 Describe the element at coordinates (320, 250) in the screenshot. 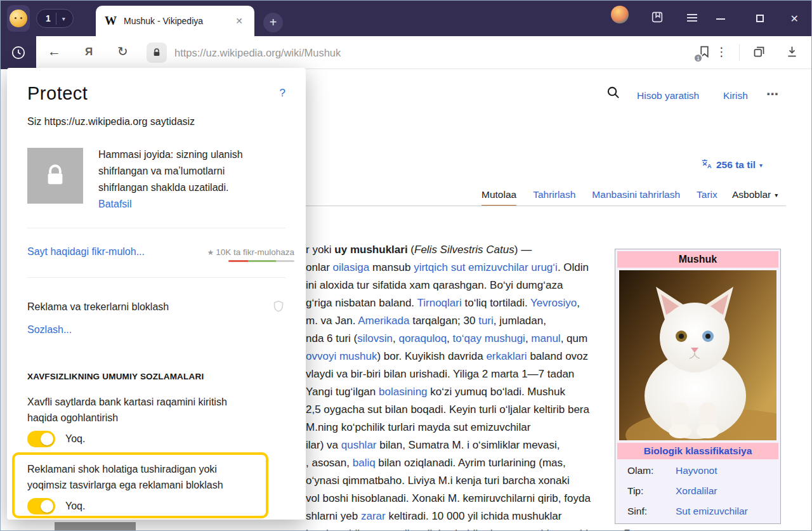

I see `text-segment: r yoki` at that location.